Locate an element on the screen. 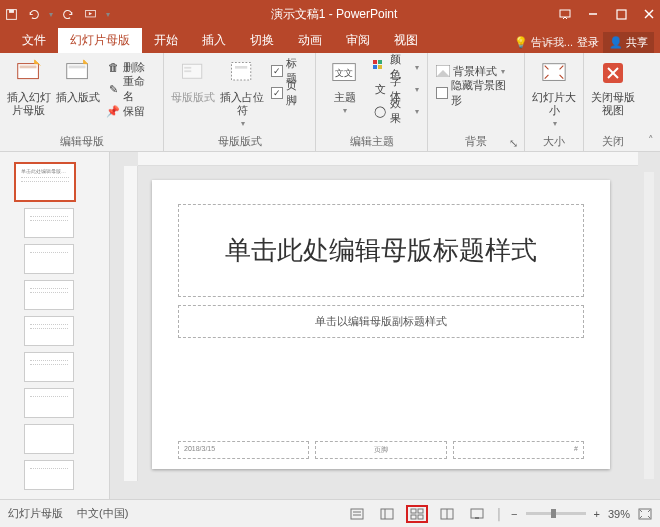  slide-size-icon is located at coordinates (554, 73).